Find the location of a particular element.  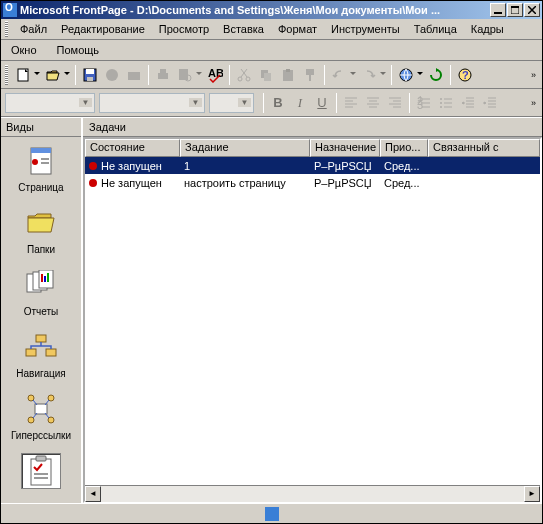

menu-window: Окно is located at coordinates (24, 50).